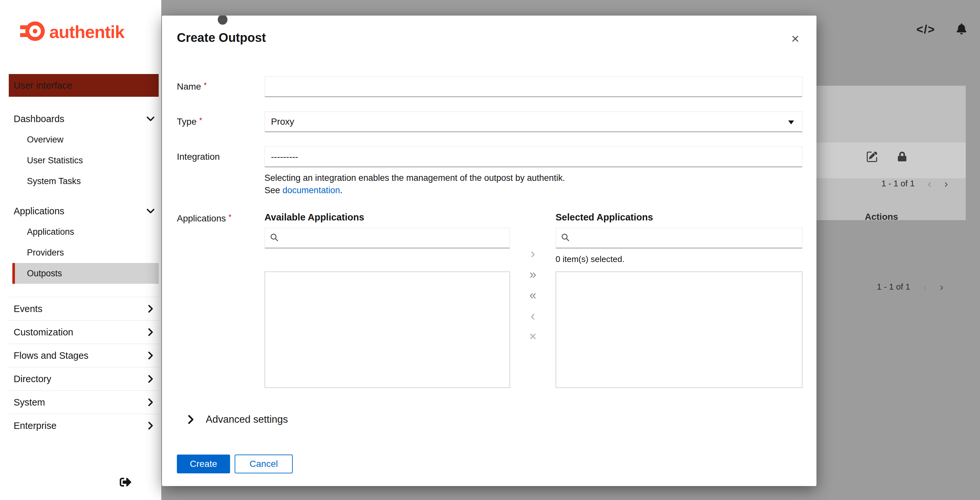 This screenshot has width=980, height=500. Describe the element at coordinates (54, 181) in the screenshot. I see `sidebar-item-label: System Tasks` at that location.